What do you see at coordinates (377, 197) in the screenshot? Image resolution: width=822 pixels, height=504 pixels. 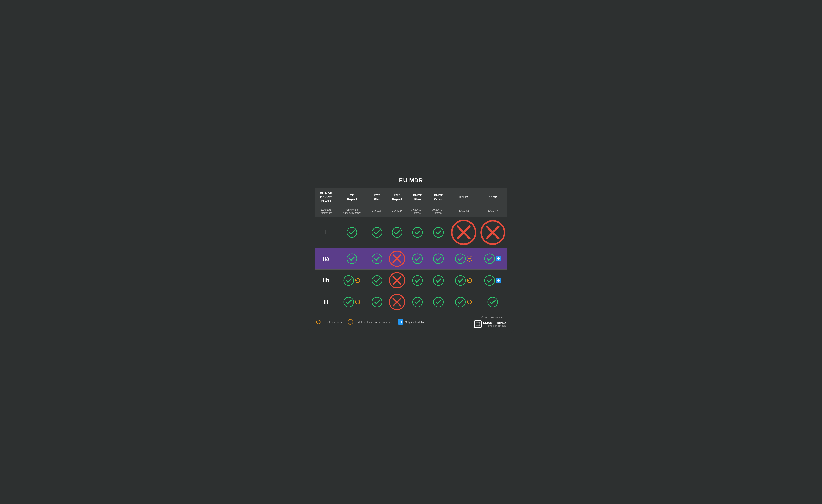 I see `col-header-pms-plan: PMSPlan` at bounding box center [377, 197].